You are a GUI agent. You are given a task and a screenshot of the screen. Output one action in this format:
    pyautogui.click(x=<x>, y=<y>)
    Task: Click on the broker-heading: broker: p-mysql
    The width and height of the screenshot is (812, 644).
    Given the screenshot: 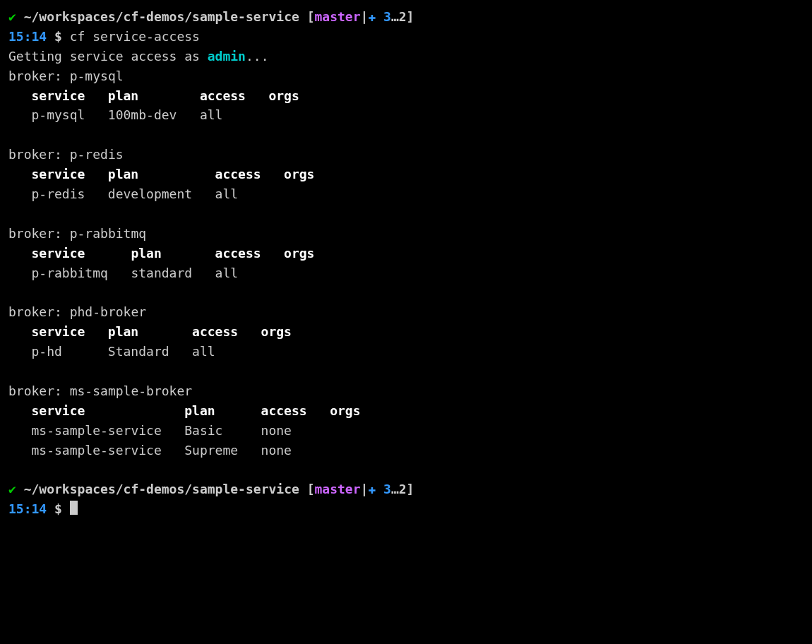 What is the action you would take?
    pyautogui.click(x=406, y=76)
    